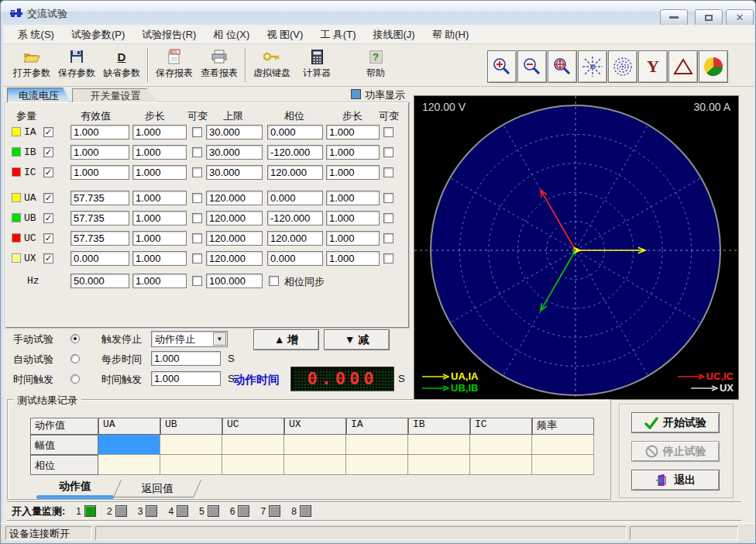 The height and width of the screenshot is (544, 756). Describe the element at coordinates (683, 67) in the screenshot. I see `delta-view-button` at that location.